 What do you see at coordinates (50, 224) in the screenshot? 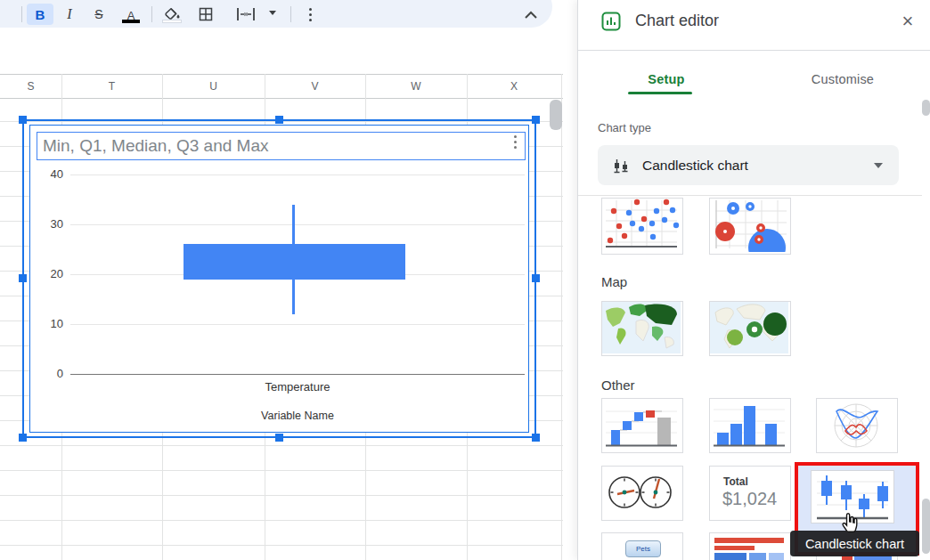
I see `y-tick-label: 30` at bounding box center [50, 224].